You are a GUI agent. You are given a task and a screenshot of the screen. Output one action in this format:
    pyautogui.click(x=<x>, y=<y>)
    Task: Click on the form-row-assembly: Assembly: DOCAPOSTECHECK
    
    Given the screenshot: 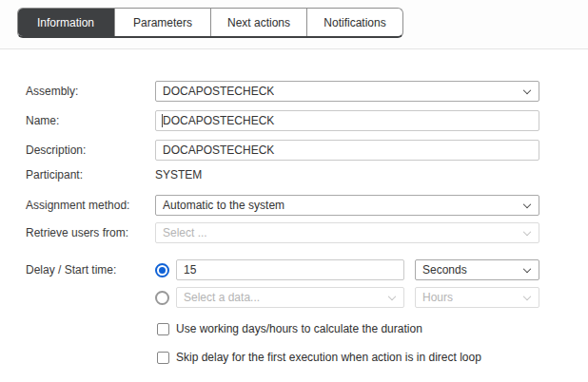 What is the action you would take?
    pyautogui.click(x=306, y=91)
    